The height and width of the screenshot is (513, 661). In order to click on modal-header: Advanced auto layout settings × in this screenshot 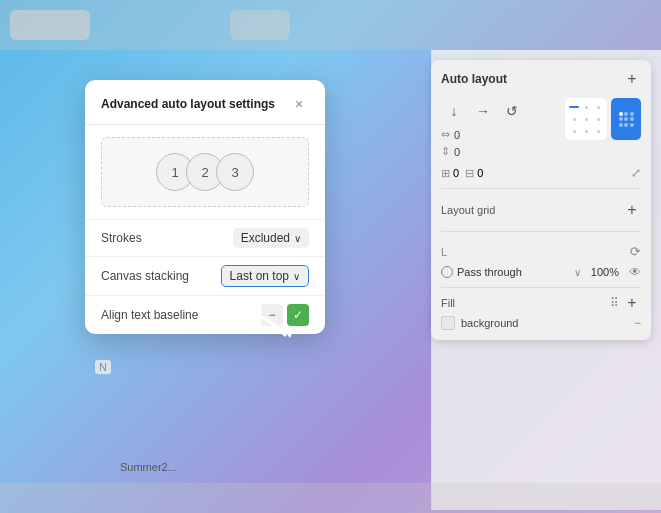, I will do `click(205, 102)`.